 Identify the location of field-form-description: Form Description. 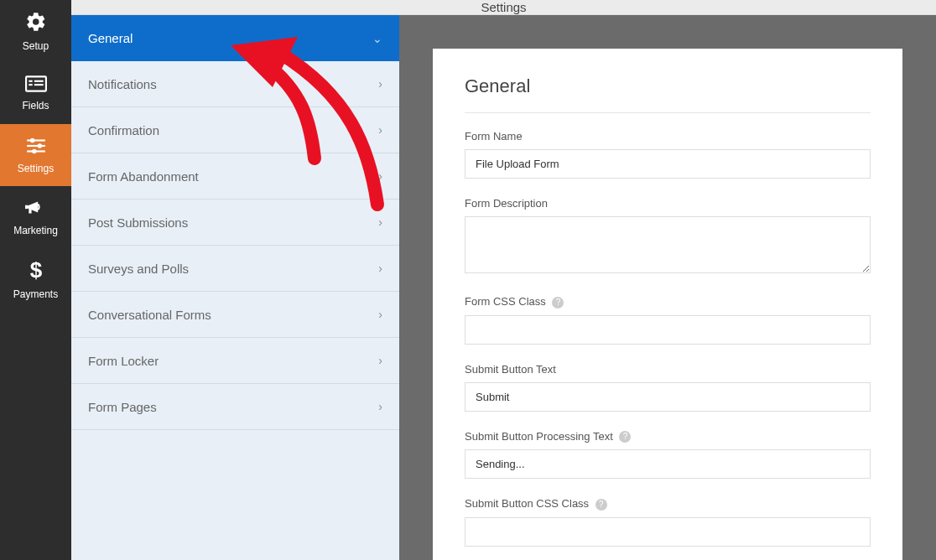
(668, 236).